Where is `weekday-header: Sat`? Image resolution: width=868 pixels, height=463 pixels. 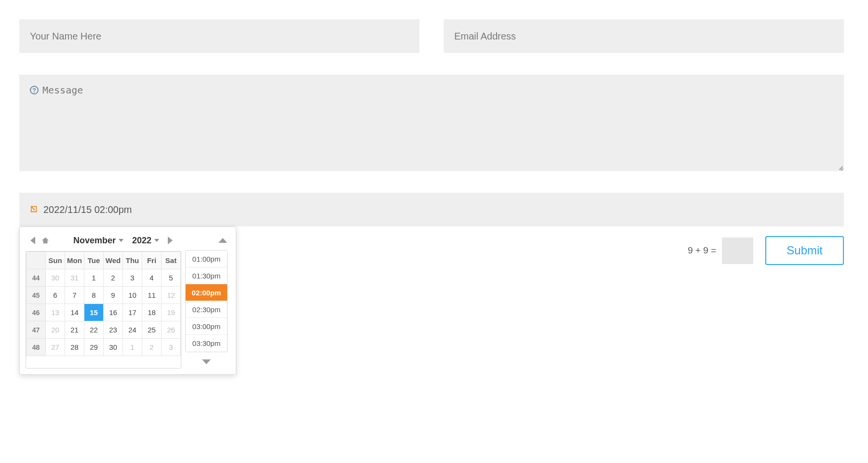 weekday-header: Sat is located at coordinates (171, 261).